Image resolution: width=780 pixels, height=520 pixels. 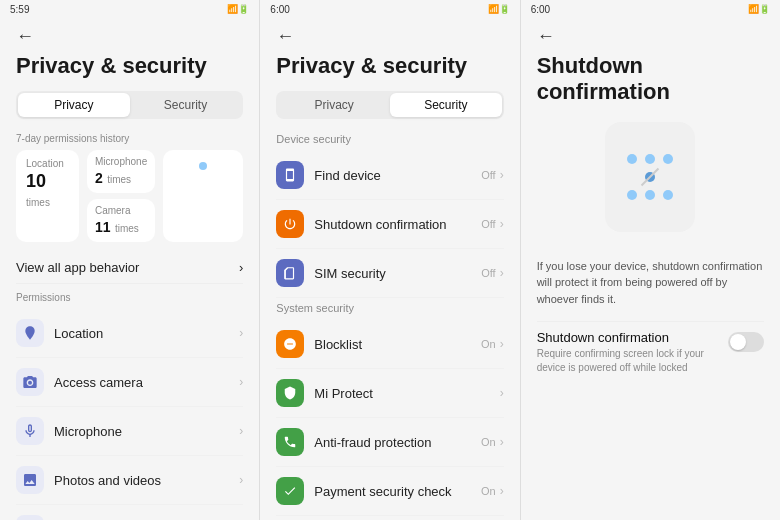 What do you see at coordinates (628, 352) in the screenshot?
I see `toggle-info: Shutdown confirmation Require confirming…` at bounding box center [628, 352].